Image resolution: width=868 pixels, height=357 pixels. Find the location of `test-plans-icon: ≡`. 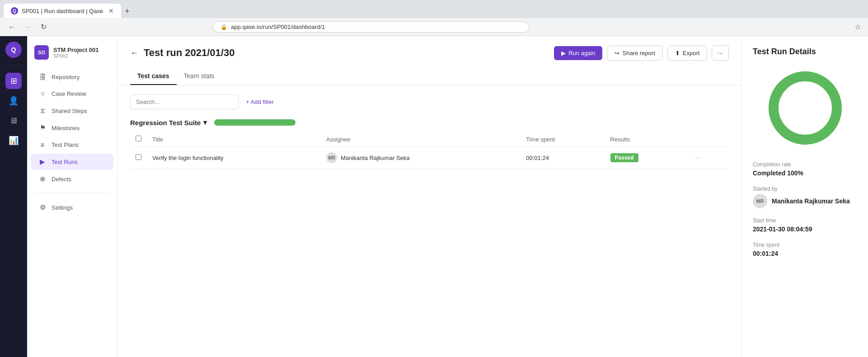

test-plans-icon: ≡ is located at coordinates (42, 145).